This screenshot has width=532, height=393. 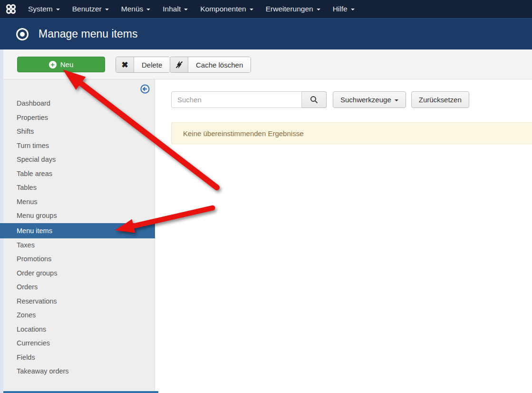 What do you see at coordinates (210, 65) in the screenshot?
I see `clear-cache-button: Cache löschen` at bounding box center [210, 65].